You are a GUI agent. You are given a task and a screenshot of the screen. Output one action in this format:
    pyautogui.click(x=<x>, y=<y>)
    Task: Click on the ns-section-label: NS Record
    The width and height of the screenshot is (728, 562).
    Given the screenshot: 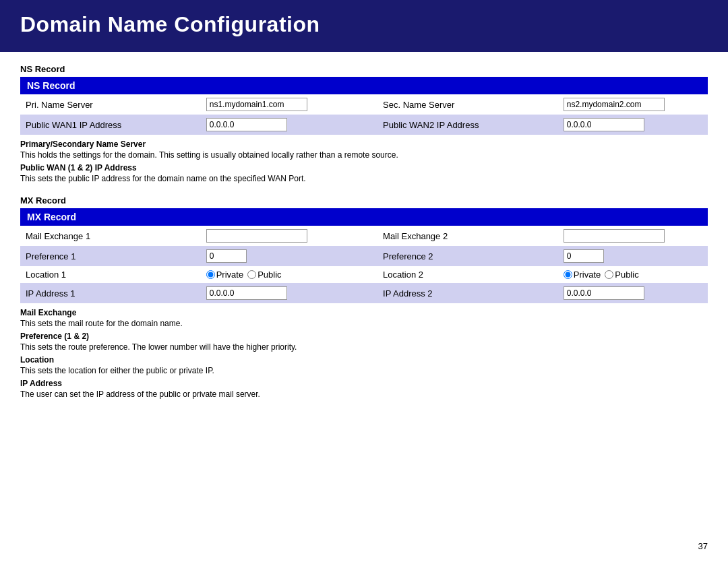 What is the action you would take?
    pyautogui.click(x=364, y=69)
    